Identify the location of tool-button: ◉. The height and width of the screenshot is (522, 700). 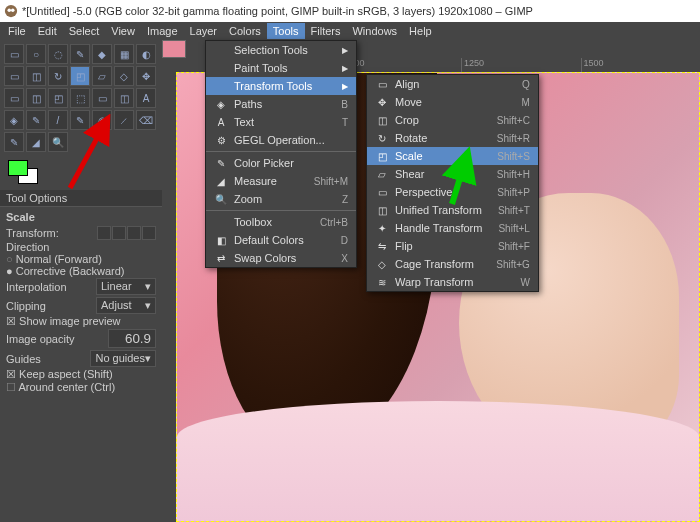
(102, 120).